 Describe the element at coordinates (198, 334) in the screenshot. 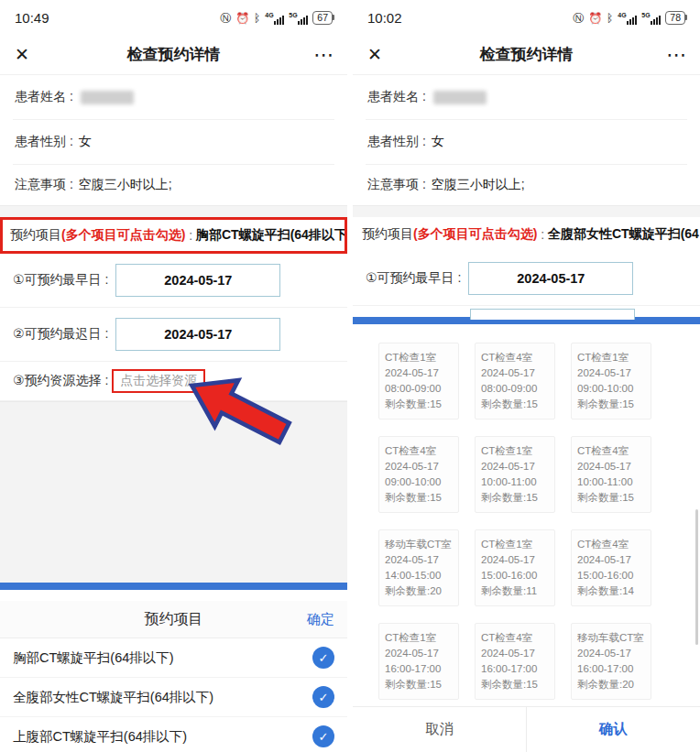

I see `latest-date-box: 2024-05-17` at that location.